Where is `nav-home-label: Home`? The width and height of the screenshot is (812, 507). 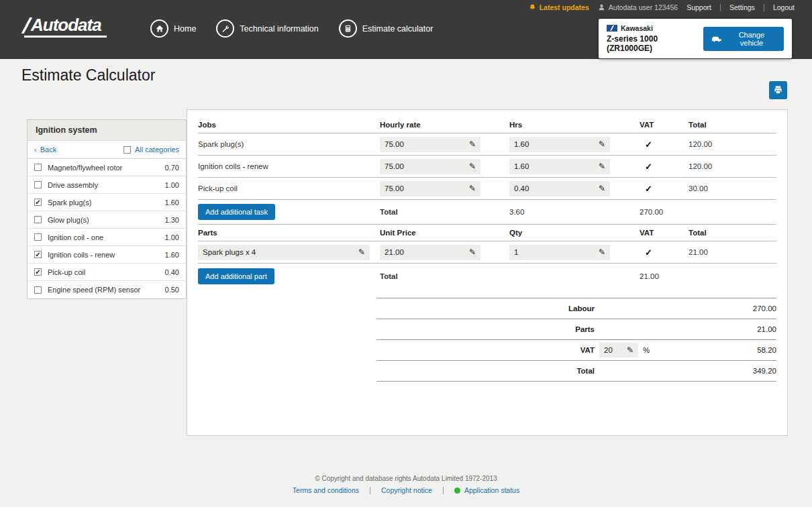 nav-home-label: Home is located at coordinates (185, 29).